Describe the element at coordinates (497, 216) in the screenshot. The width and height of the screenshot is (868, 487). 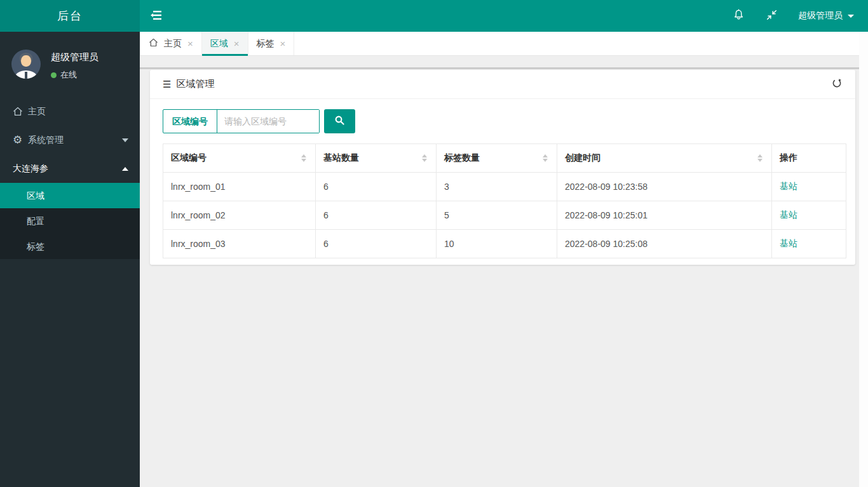
I see `cell-tags: 5` at that location.